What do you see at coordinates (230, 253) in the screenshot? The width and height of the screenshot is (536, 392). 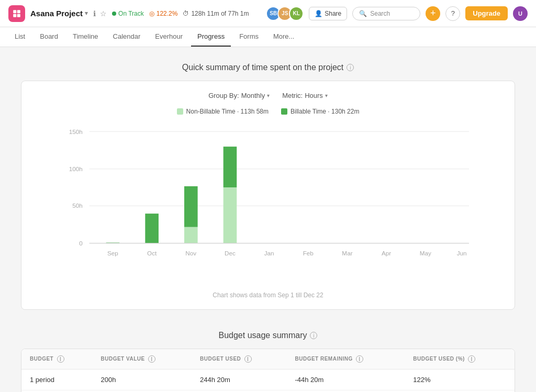 I see `svg-text: Dec` at bounding box center [230, 253].